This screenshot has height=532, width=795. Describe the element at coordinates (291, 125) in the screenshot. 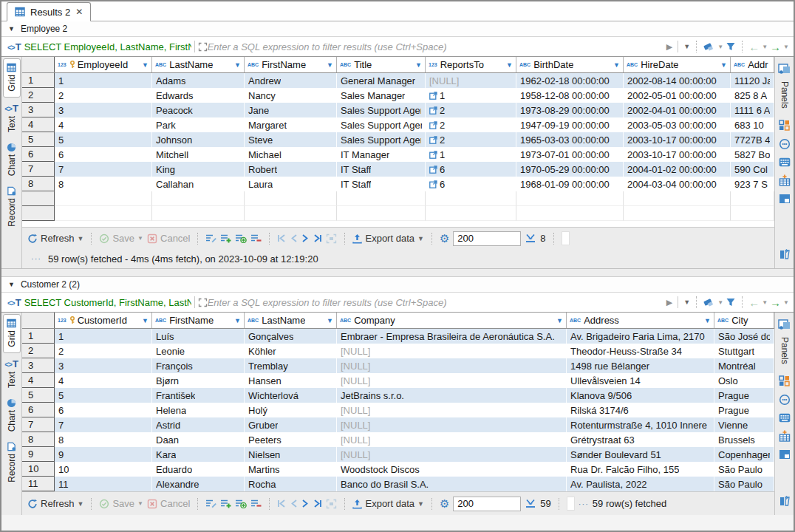

I see `table-cell: Margaret` at that location.